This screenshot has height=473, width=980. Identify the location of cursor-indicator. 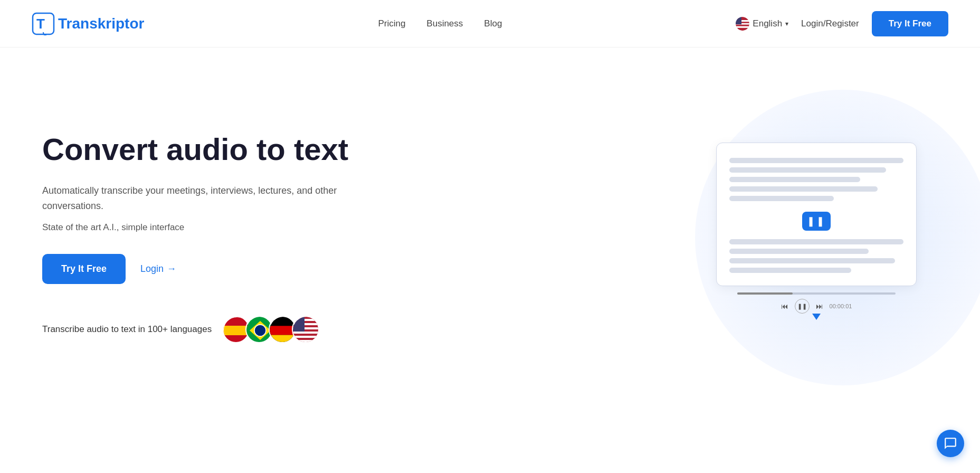
(816, 317).